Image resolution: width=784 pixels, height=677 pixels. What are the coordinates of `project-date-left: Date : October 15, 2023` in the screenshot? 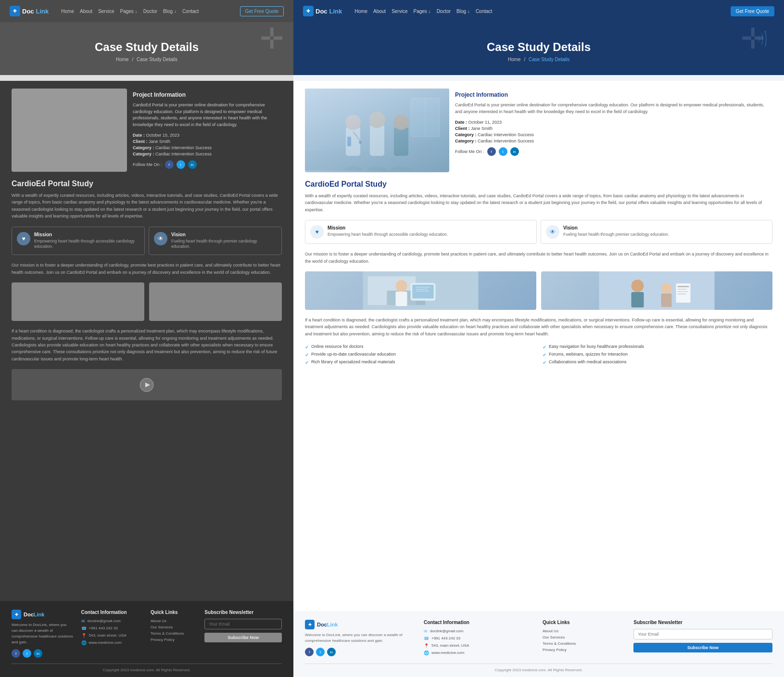 It's located at (207, 135).